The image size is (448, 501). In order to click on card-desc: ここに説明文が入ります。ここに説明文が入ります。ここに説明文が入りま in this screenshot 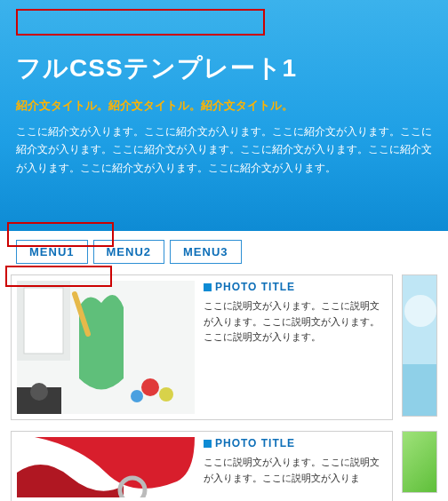, I will do `click(295, 471)`.